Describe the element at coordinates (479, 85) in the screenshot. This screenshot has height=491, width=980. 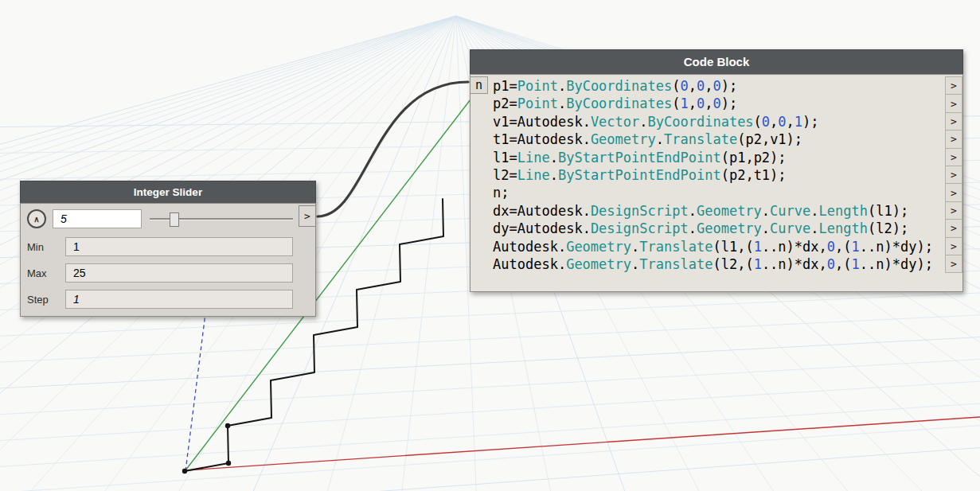
I see `code-input-port-n: n` at that location.